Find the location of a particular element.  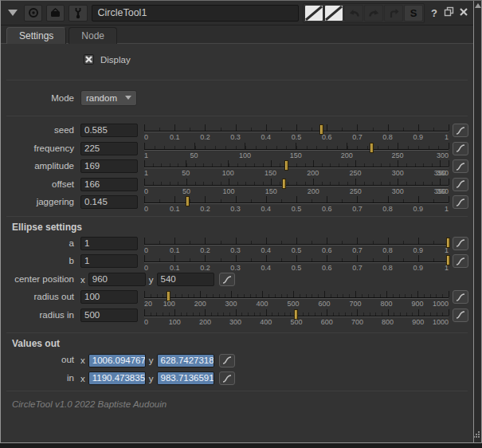

slider-tick-label: 300 is located at coordinates (236, 322).